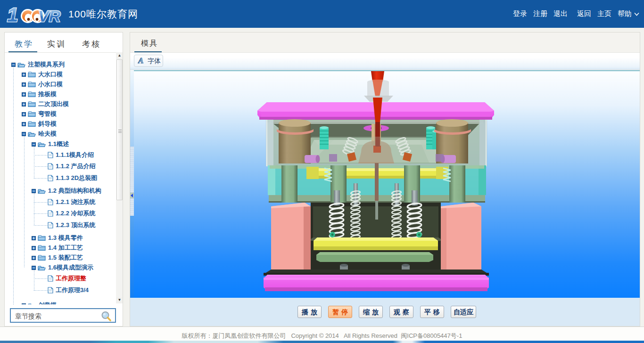 The height and width of the screenshot is (343, 644). What do you see at coordinates (12, 14) in the screenshot?
I see `svg-text: 1` at bounding box center [12, 14].